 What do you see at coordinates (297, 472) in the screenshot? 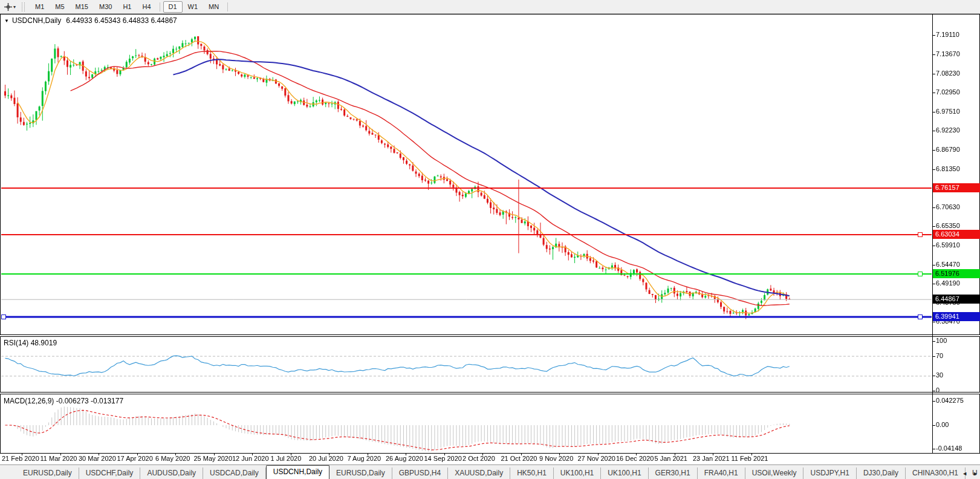
I see `chart-tab-USDCNH-Daily: USDCNH,Daily` at bounding box center [297, 472].